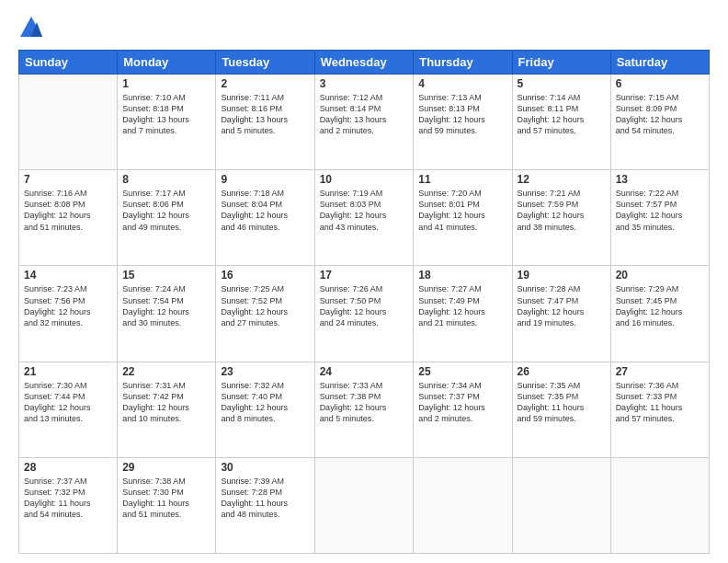 The image size is (728, 563). What do you see at coordinates (166, 84) in the screenshot?
I see `day-number: 1` at bounding box center [166, 84].